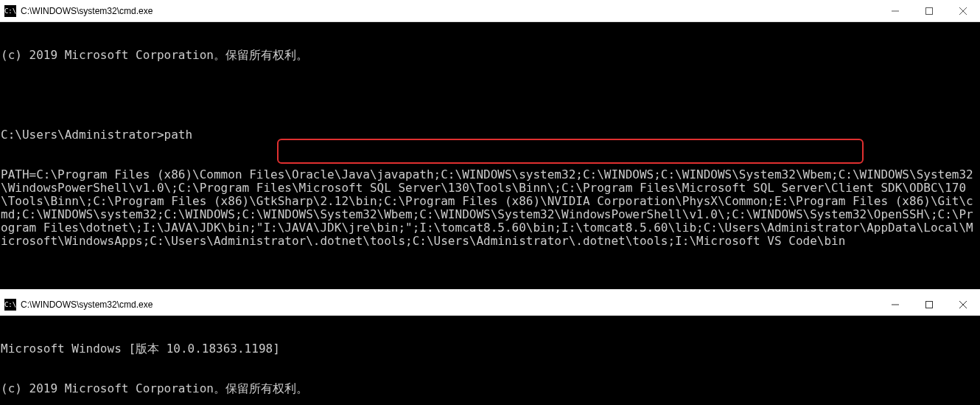 The width and height of the screenshot is (980, 405). Describe the element at coordinates (491, 95) in the screenshot. I see `blank-line` at that location.